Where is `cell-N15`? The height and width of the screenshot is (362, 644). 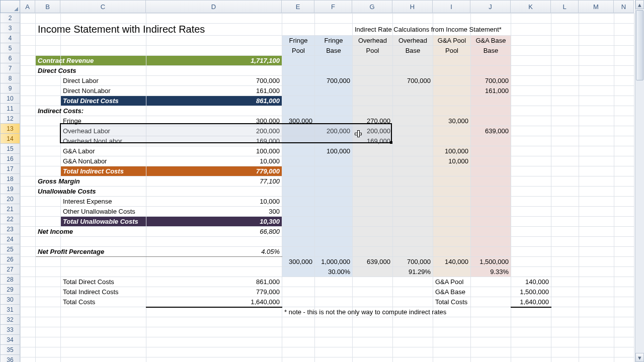 cell-N15 is located at coordinates (624, 151).